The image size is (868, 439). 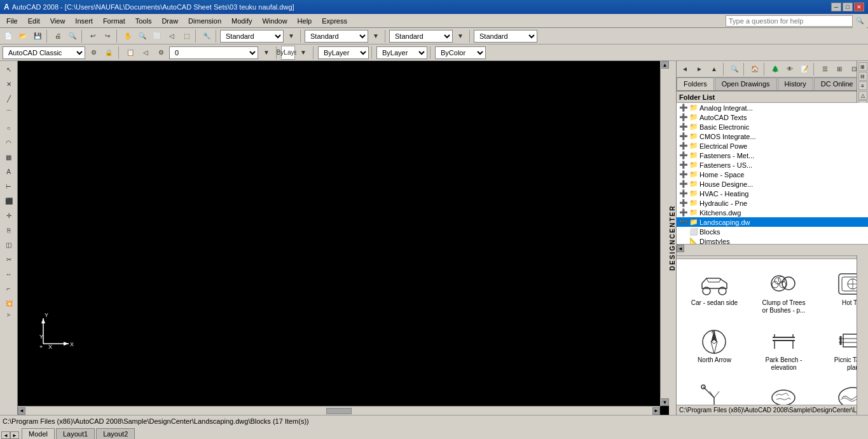 What do you see at coordinates (772, 231) in the screenshot?
I see `tree-item-blocks: ⬜ Blocks` at bounding box center [772, 231].